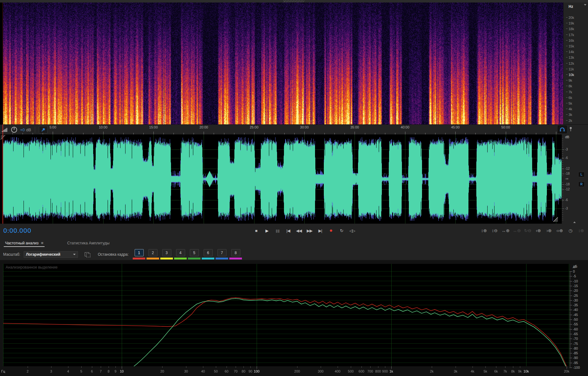  Describe the element at coordinates (331, 231) in the screenshot. I see `record-button: ●` at that location.